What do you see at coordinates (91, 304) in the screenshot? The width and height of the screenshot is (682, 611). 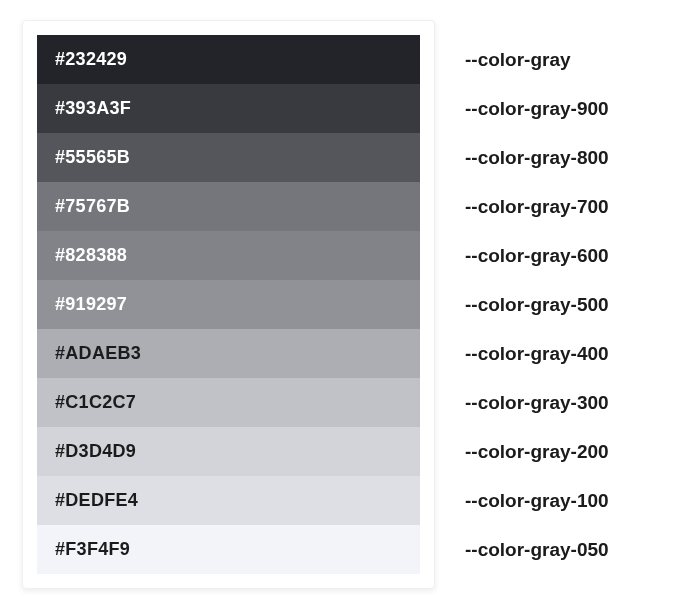 I see `swatch-hex: #919297` at bounding box center [91, 304].